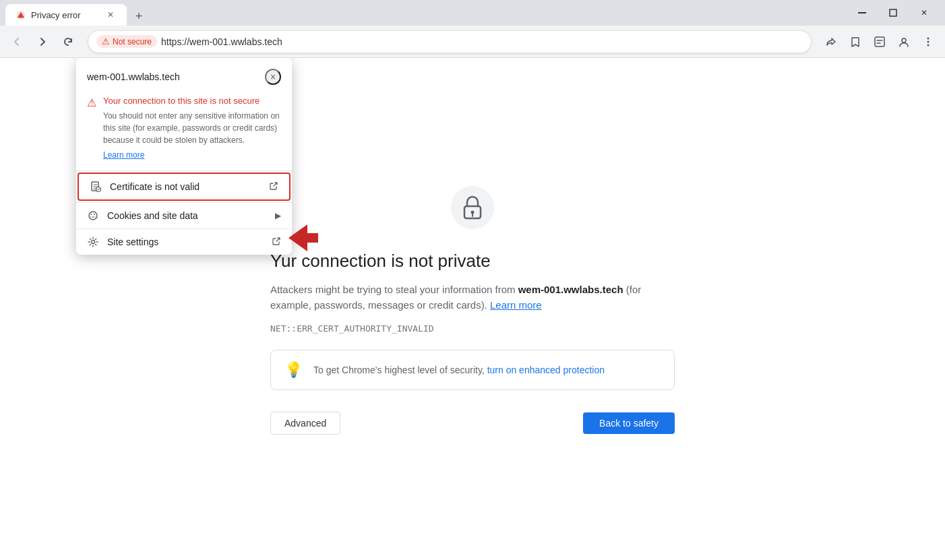  What do you see at coordinates (305, 423) in the screenshot?
I see `advanced-button: Advanced` at bounding box center [305, 423].